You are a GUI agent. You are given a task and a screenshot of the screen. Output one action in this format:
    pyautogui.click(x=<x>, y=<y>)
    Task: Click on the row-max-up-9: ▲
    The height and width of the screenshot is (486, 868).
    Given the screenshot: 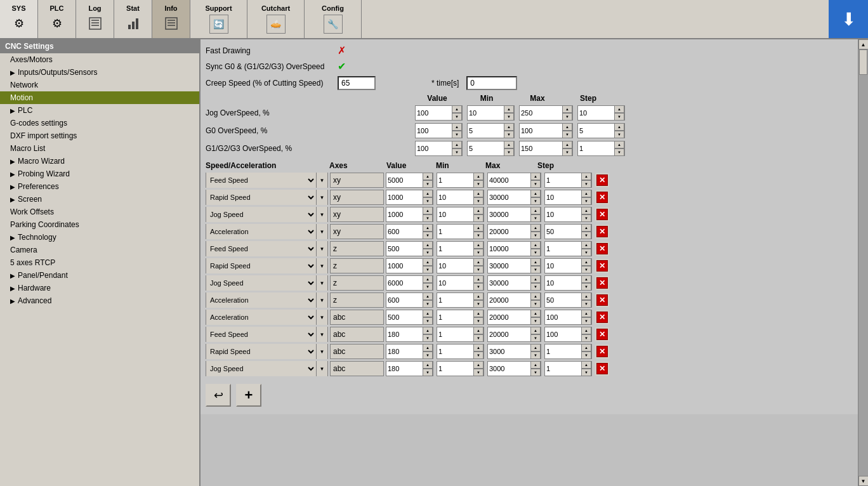 What is the action you would take?
    pyautogui.click(x=536, y=331)
    